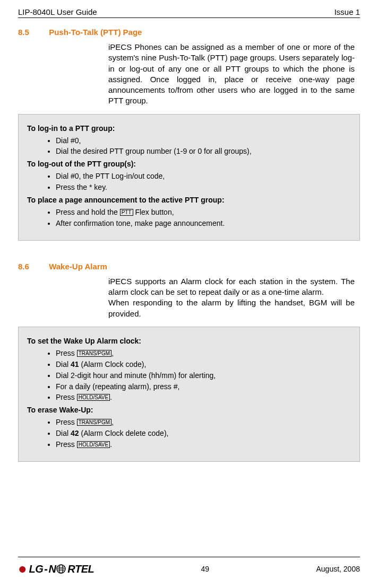 This screenshot has width=378, height=588. I want to click on text: Press and hold the, so click(88, 212).